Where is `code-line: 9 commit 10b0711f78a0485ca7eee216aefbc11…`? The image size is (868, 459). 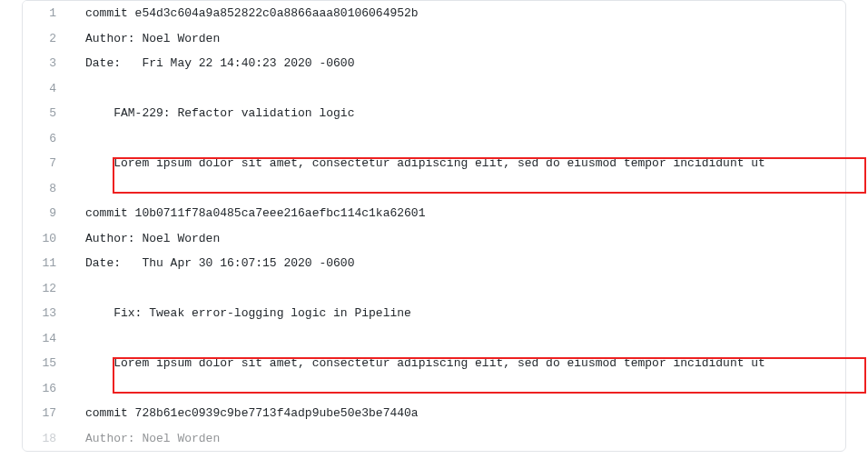
code-line: 9 commit 10b0711f78a0485ca7eee216aefbc11… is located at coordinates (434, 214).